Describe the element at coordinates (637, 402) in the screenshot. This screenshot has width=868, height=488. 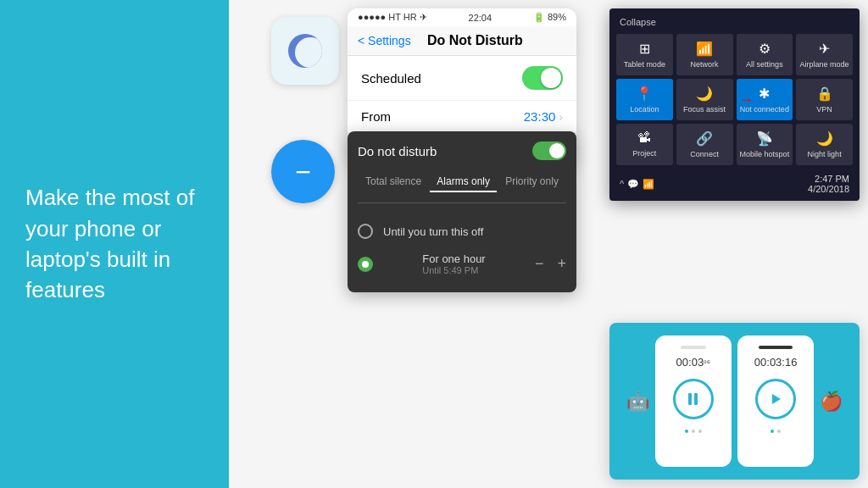
I see `android-logo-icon: 🤖` at that location.